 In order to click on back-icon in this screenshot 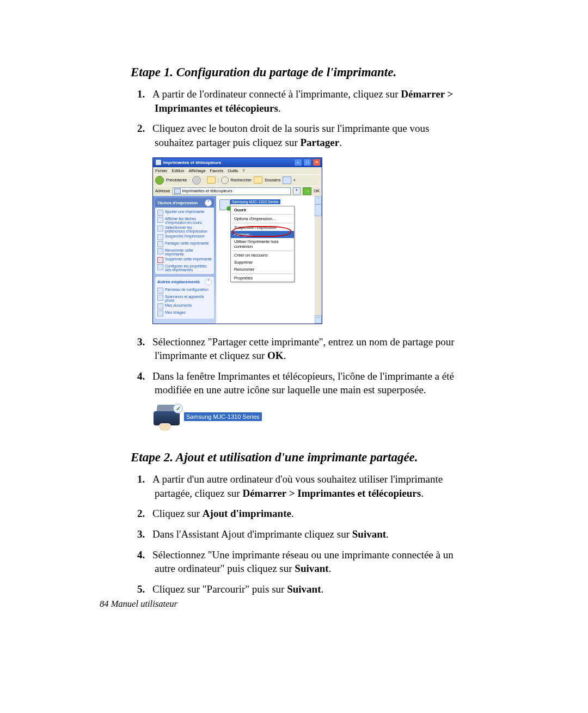, I will do `click(160, 180)`.